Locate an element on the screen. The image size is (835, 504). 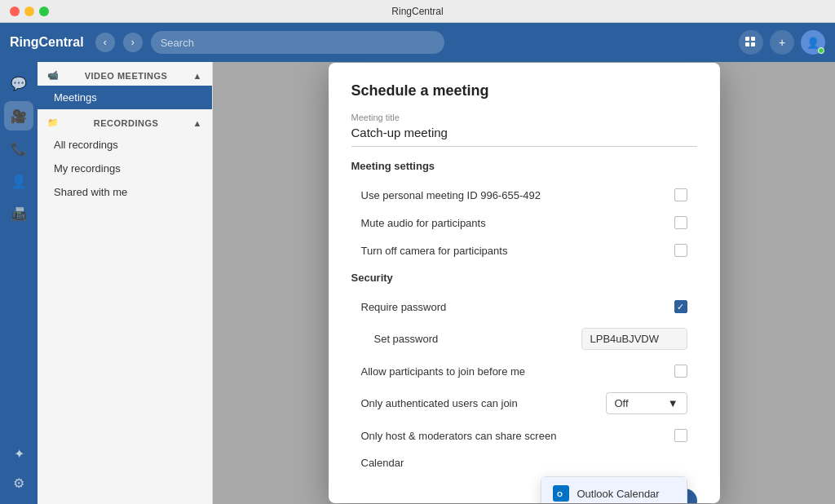
sidebar-icon-phone: 📞 is located at coordinates (19, 148).